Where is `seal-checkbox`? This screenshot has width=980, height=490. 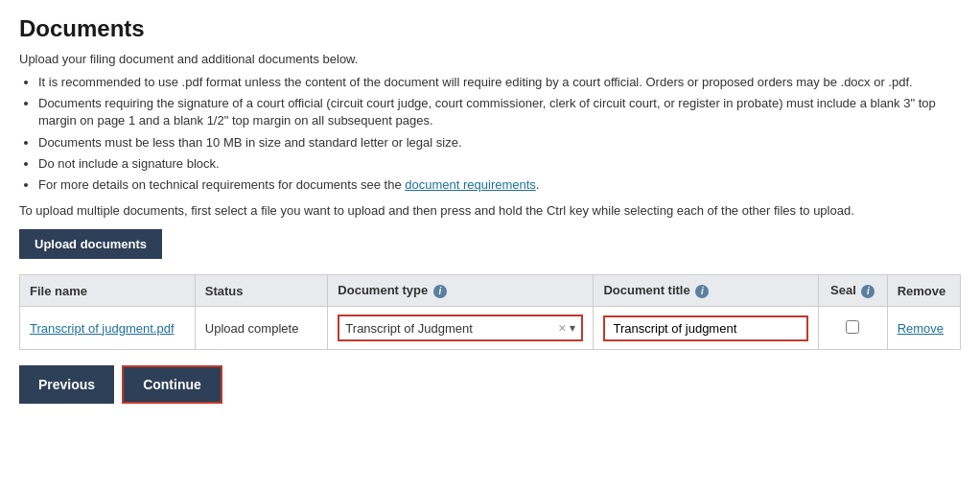
seal-checkbox is located at coordinates (852, 327).